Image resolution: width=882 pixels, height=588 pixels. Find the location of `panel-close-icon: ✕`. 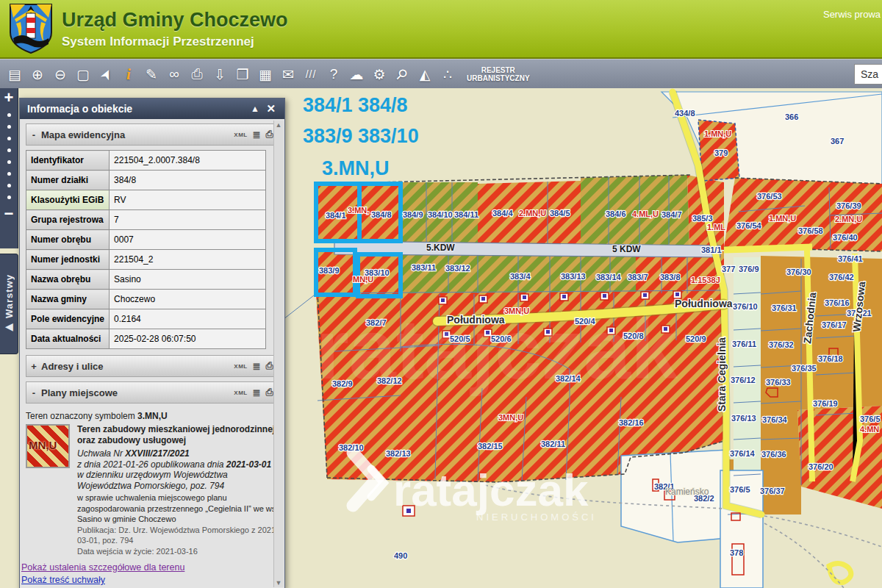

panel-close-icon: ✕ is located at coordinates (270, 109).